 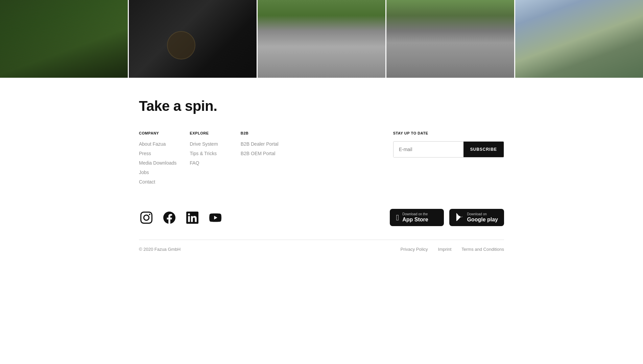 I want to click on app-store-text: Download on the App Store, so click(x=415, y=218).